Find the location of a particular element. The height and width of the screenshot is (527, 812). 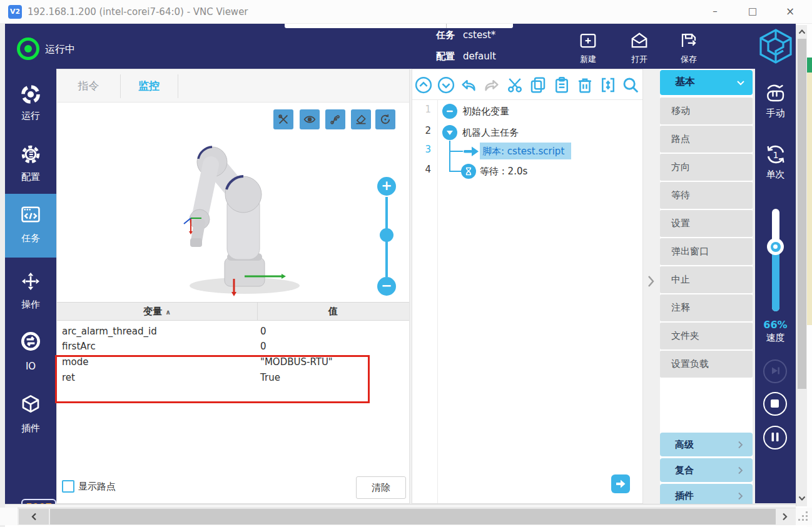

command-item-popup: 弹出窗口 is located at coordinates (706, 251).